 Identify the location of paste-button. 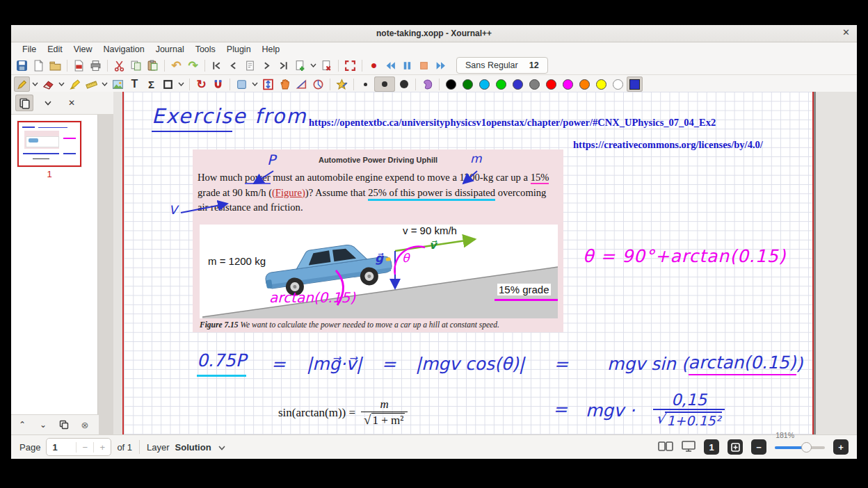
(153, 65).